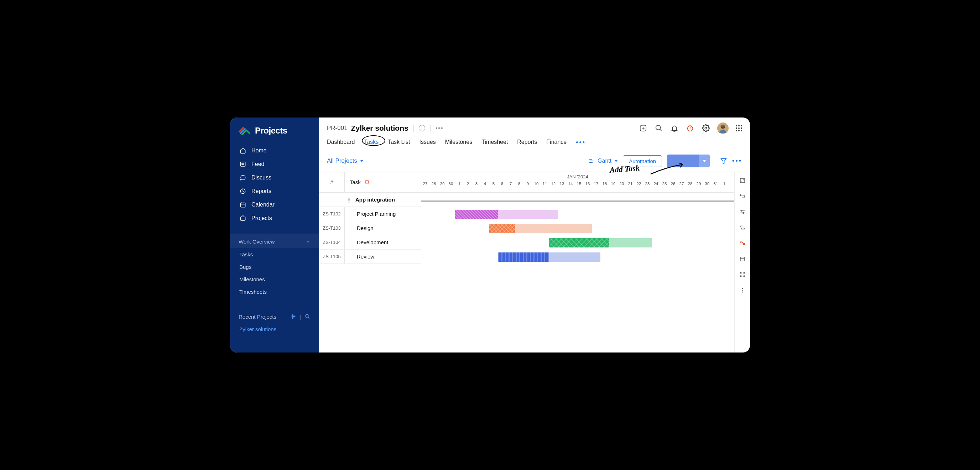 This screenshot has width=980, height=470. I want to click on day-label: 21, so click(630, 184).